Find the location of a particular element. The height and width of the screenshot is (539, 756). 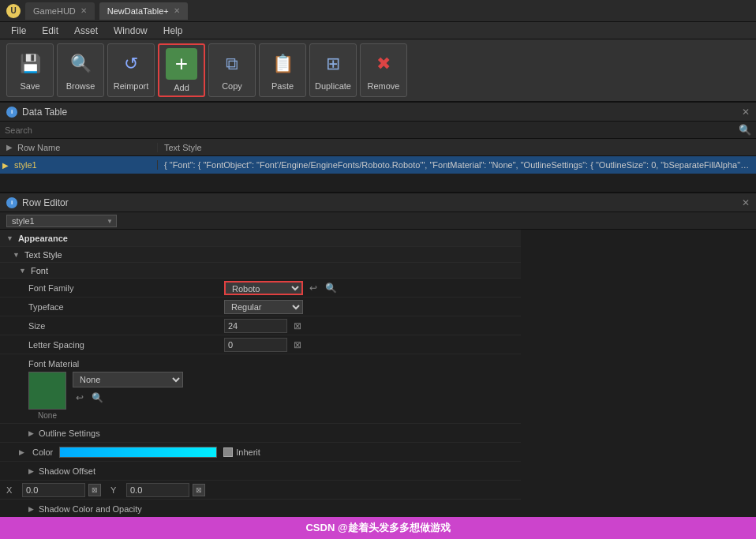

datatable-panel-close: ✕ is located at coordinates (746, 112).